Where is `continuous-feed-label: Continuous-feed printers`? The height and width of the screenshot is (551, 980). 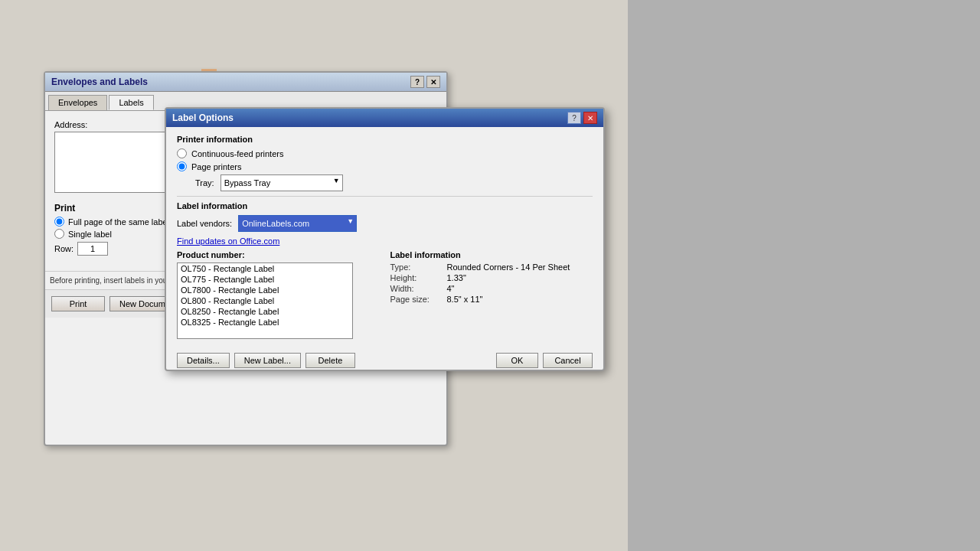 continuous-feed-label: Continuous-feed printers is located at coordinates (237, 154).